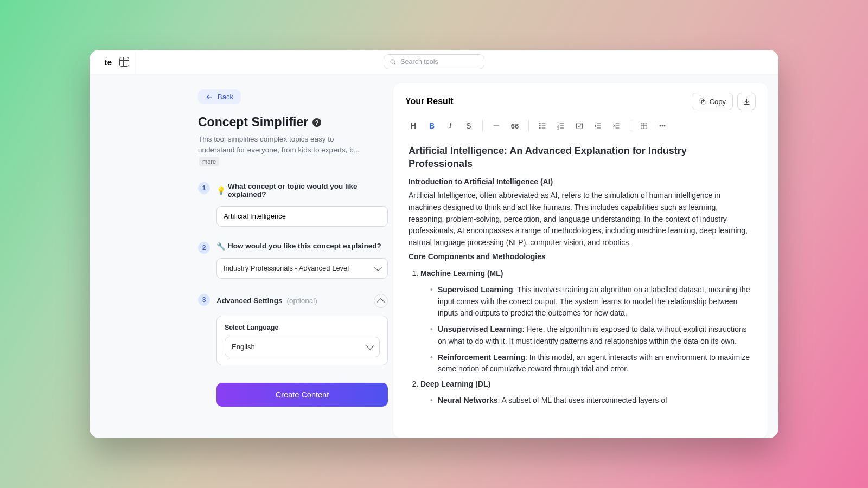 The image size is (868, 488). I want to click on step-3-label: Advanced Settings (optional), so click(267, 300).